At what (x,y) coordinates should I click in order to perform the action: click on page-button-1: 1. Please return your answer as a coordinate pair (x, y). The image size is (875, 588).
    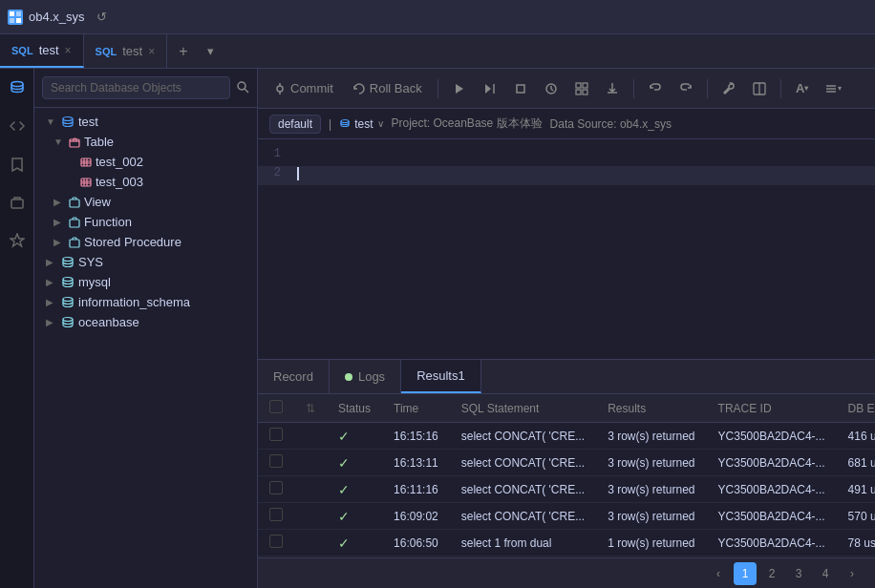
    Looking at the image, I should click on (745, 574).